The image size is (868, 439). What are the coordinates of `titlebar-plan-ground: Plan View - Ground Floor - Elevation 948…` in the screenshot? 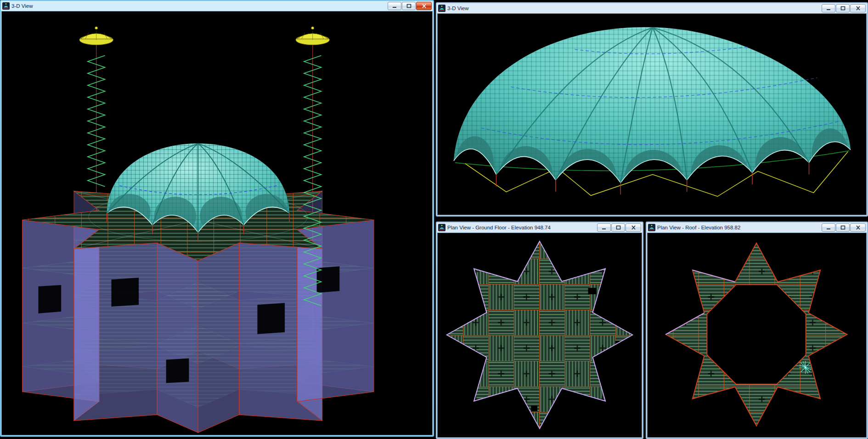 It's located at (540, 228).